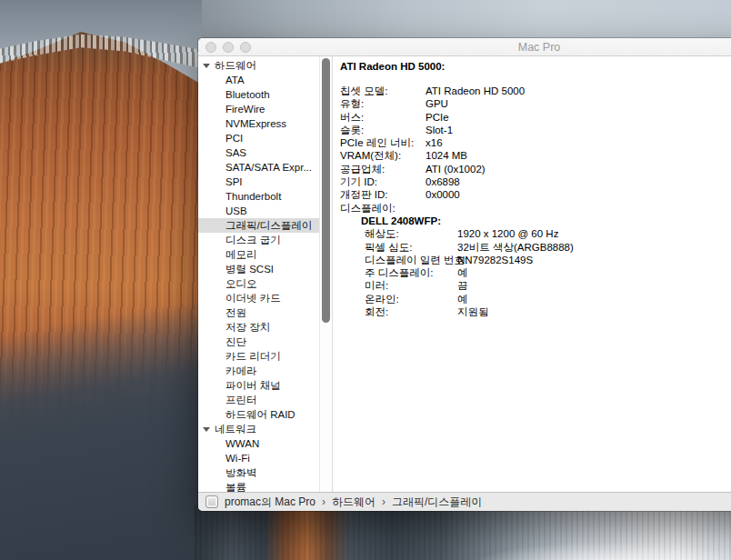 Image resolution: width=731 pixels, height=560 pixels. What do you see at coordinates (258, 211) in the screenshot?
I see `sidebar-item-usb: USB` at bounding box center [258, 211].